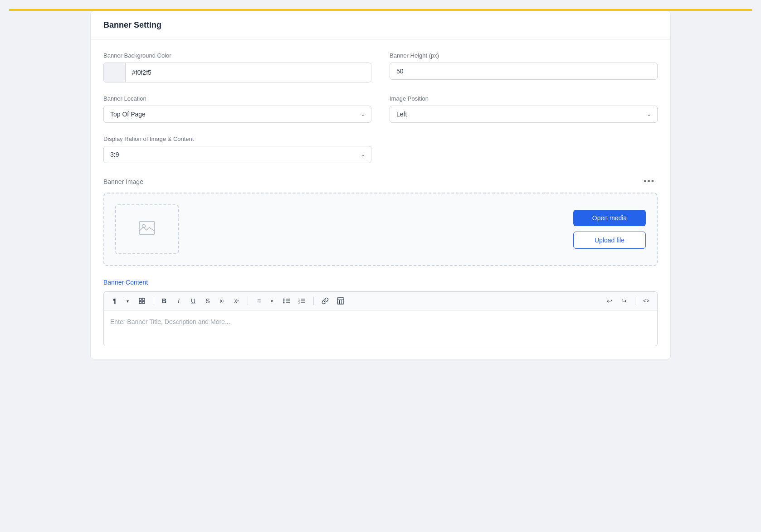  What do you see at coordinates (523, 55) in the screenshot?
I see `banner-height-label: Banner Height (px)` at bounding box center [523, 55].